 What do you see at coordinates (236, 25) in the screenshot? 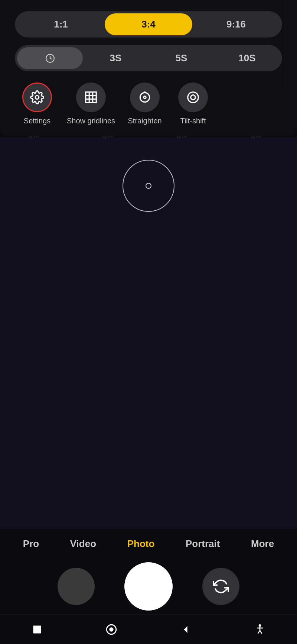
I see `aspect-ratio-9-16: 9:16` at bounding box center [236, 25].